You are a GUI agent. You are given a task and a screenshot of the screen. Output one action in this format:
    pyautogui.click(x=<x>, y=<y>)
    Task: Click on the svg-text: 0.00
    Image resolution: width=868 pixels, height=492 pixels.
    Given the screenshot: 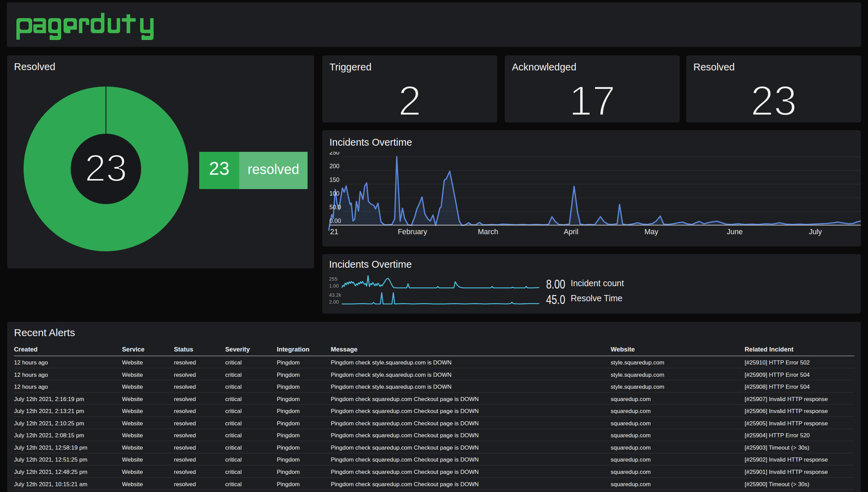 What is the action you would take?
    pyautogui.click(x=335, y=221)
    